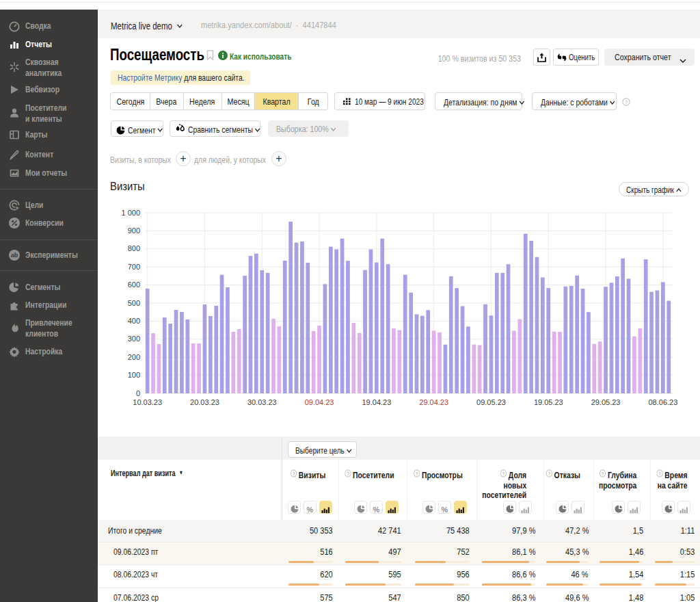 The width and height of the screenshot is (700, 602). Describe the element at coordinates (134, 267) in the screenshot. I see `svg-text: 700` at that location.